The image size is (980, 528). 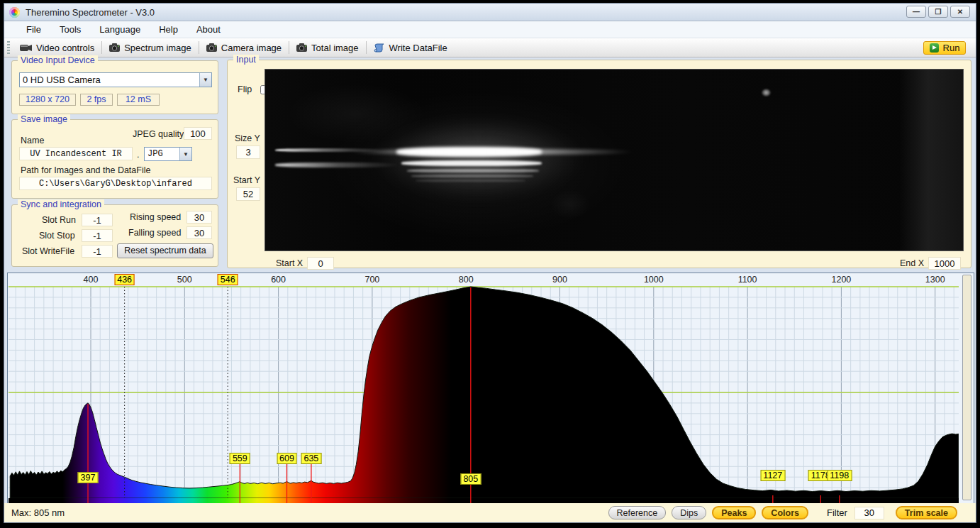 What do you see at coordinates (247, 180) in the screenshot?
I see `start-y-label: Start Y` at bounding box center [247, 180].